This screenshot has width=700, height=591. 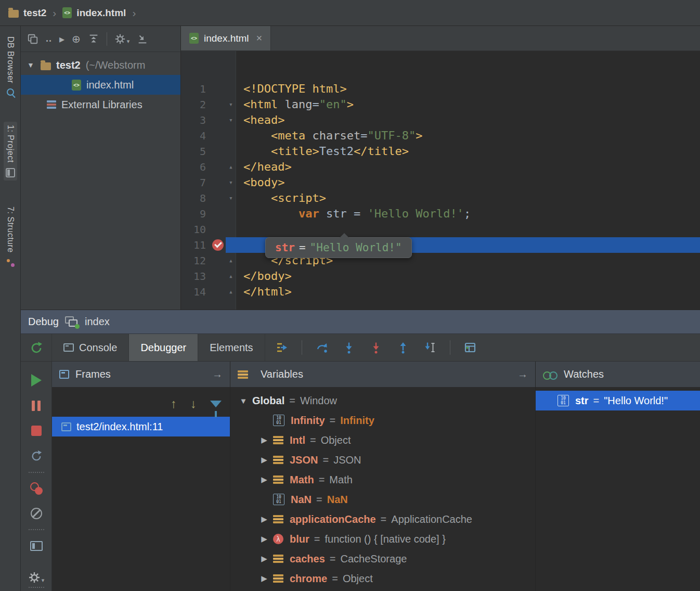 What do you see at coordinates (94, 13) in the screenshot?
I see `breadcrumb-item: index.html` at bounding box center [94, 13].